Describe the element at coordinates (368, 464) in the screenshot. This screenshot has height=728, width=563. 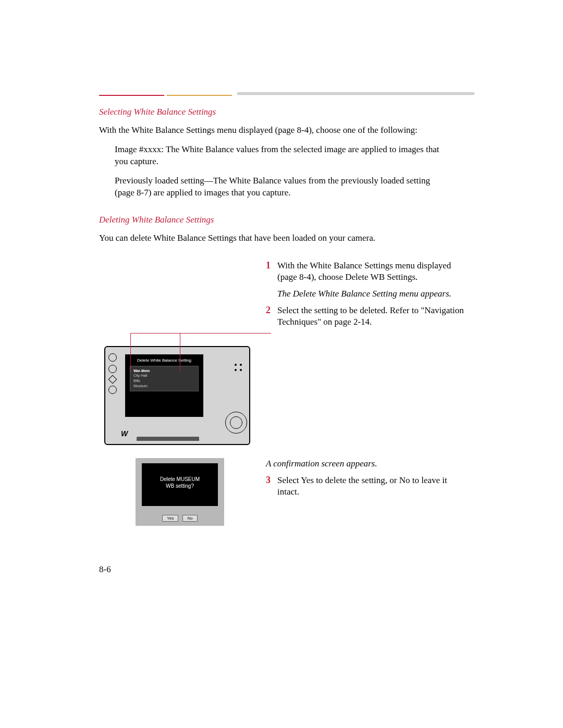
I see `step-2-result: A confirmation screen appears.` at that location.